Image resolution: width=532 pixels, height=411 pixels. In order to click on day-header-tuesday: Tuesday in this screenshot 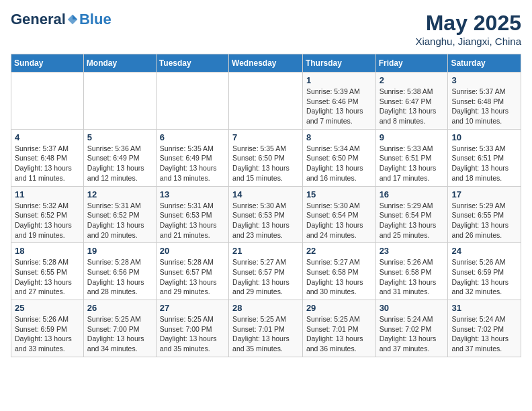, I will do `click(192, 63)`.